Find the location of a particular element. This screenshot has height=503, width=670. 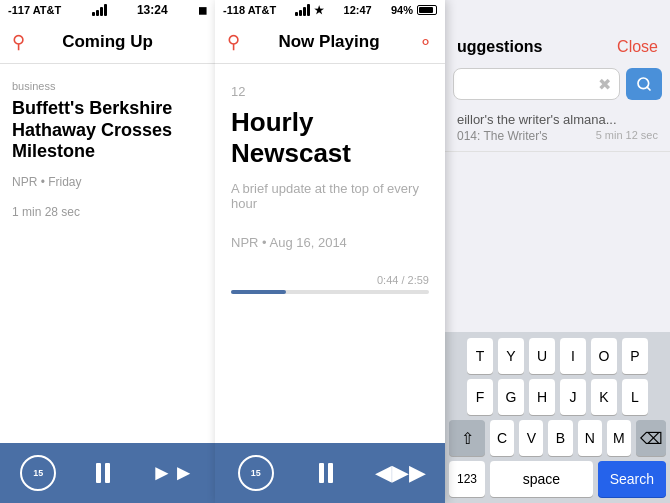

suggestion-item: eillor's the writer's almana... 014: The… is located at coordinates (558, 128).